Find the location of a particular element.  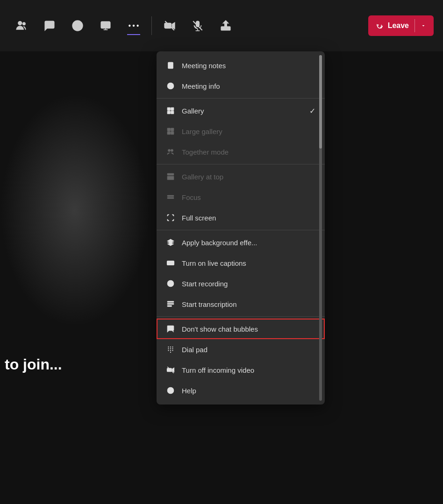

gallery-at-top-icon is located at coordinates (171, 177).